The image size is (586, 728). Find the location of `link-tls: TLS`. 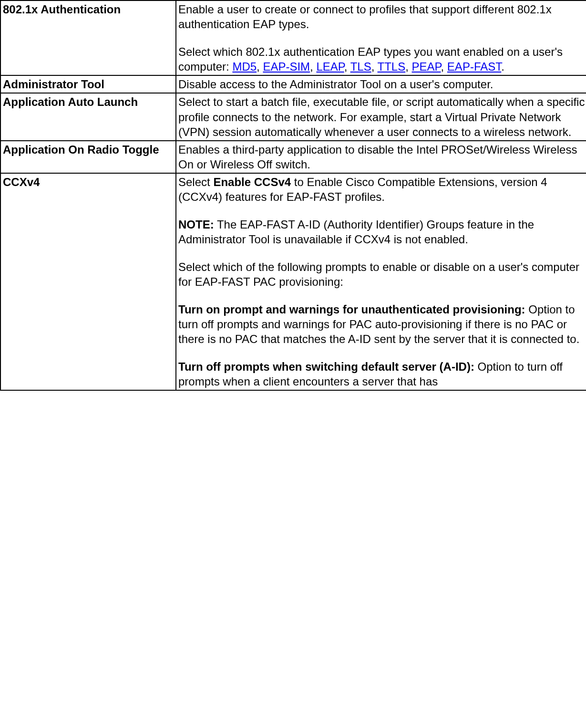

link-tls: TLS is located at coordinates (361, 67).